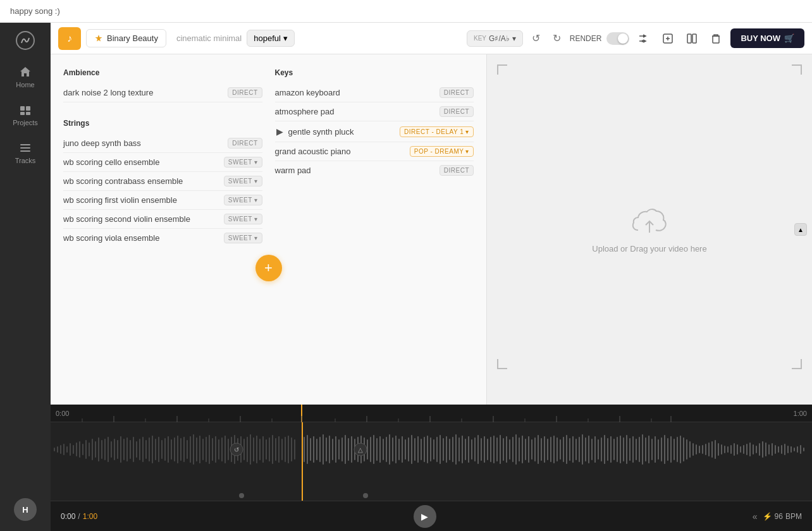  What do you see at coordinates (126, 38) in the screenshot?
I see `project-title-button: Binary Beauty` at bounding box center [126, 38].